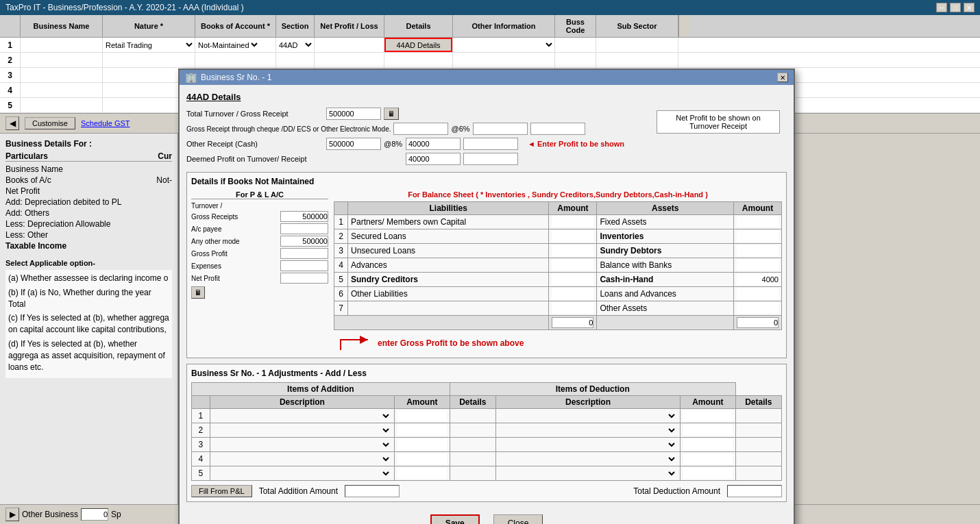  Describe the element at coordinates (433, 144) in the screenshot. I see `other-receipt-result-input` at that location.